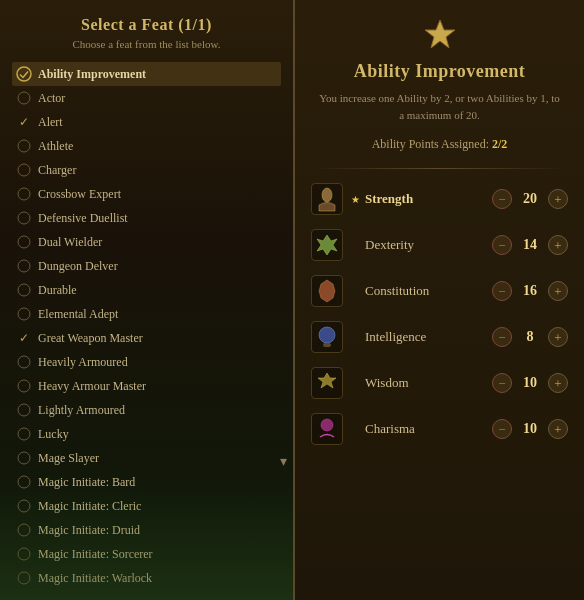 The height and width of the screenshot is (600, 584). I want to click on ability-value-charisma: 10, so click(530, 429).